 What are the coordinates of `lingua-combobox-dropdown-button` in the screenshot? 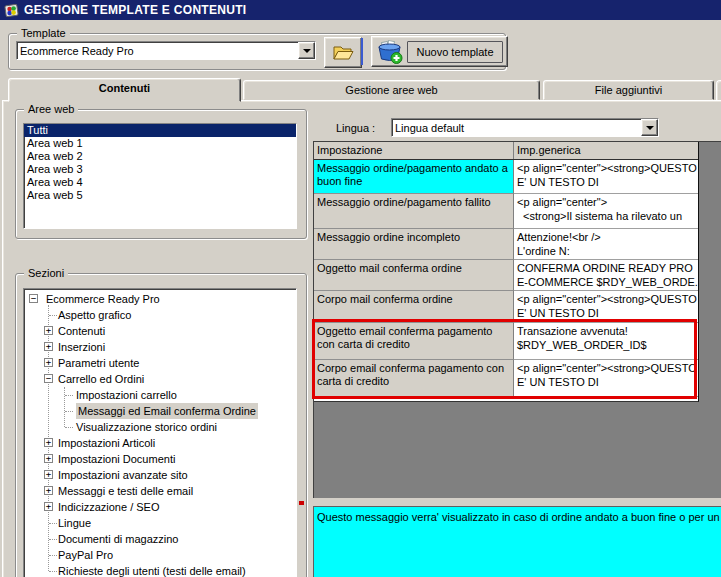 It's located at (650, 128).